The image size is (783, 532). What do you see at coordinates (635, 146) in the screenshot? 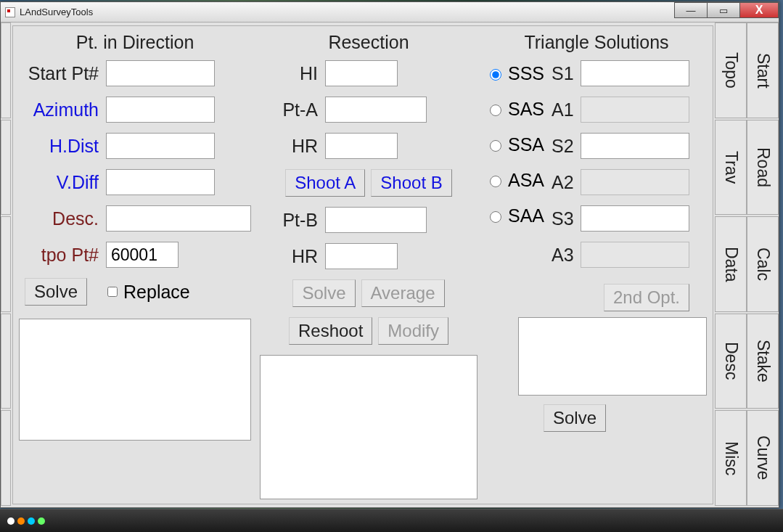
I see `s2-input` at bounding box center [635, 146].